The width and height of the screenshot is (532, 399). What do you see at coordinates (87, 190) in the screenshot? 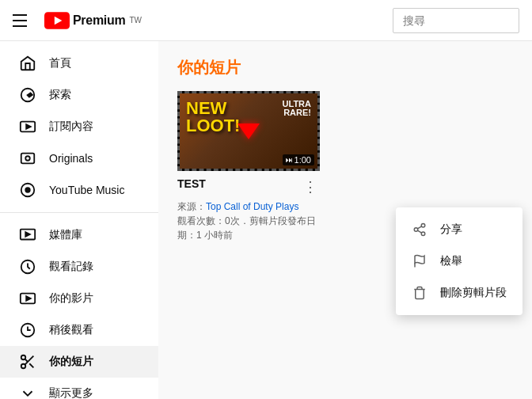
I see `sidebar-item-youtube-music-label: YouTube Music` at bounding box center [87, 190].